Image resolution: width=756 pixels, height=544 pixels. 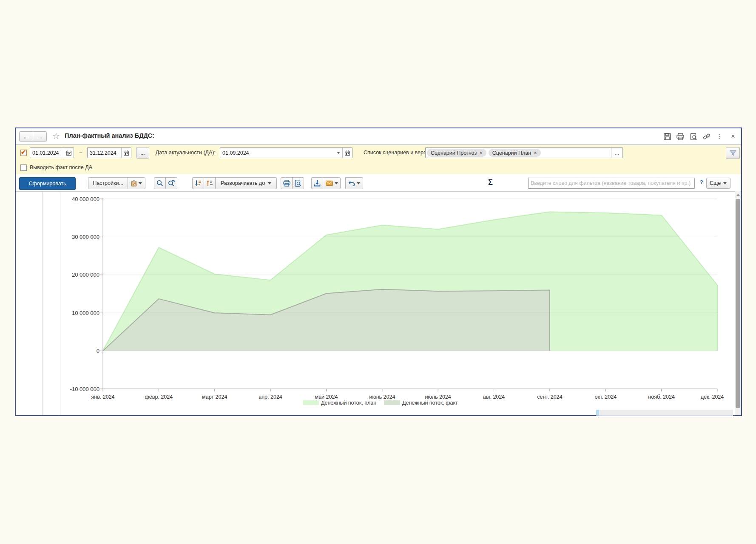 What do you see at coordinates (198, 183) in the screenshot?
I see `sort-descending-icon` at bounding box center [198, 183].